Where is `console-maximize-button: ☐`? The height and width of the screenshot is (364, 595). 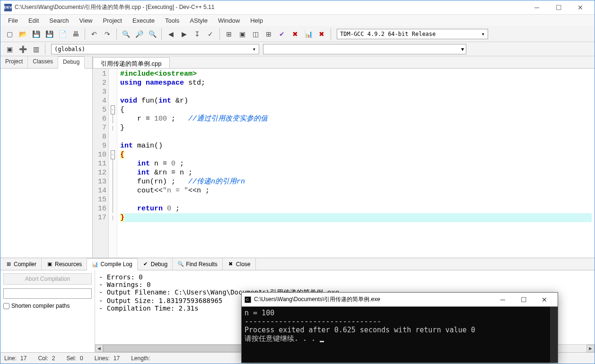 console-maximize-button: ☐ is located at coordinates (524, 300).